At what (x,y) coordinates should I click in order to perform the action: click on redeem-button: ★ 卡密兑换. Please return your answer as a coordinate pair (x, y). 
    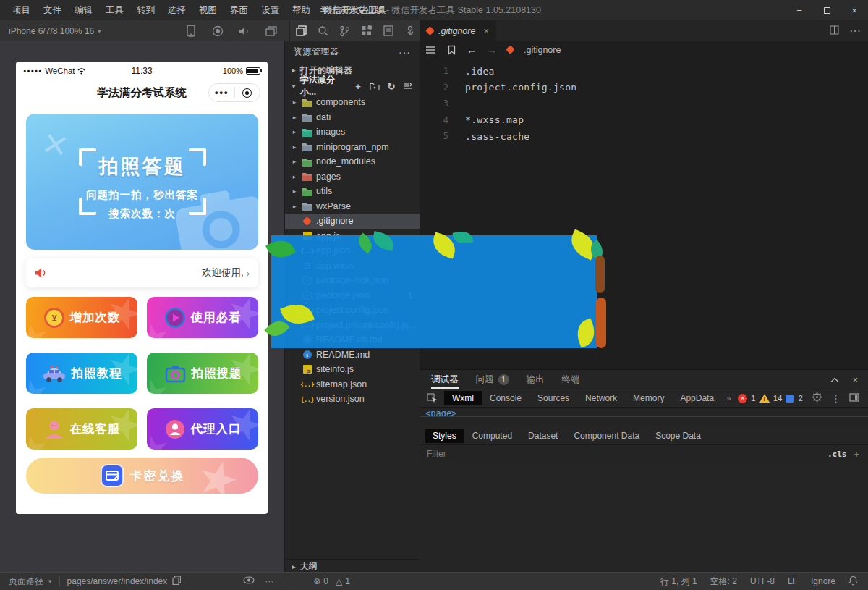
    Looking at the image, I should click on (142, 476).